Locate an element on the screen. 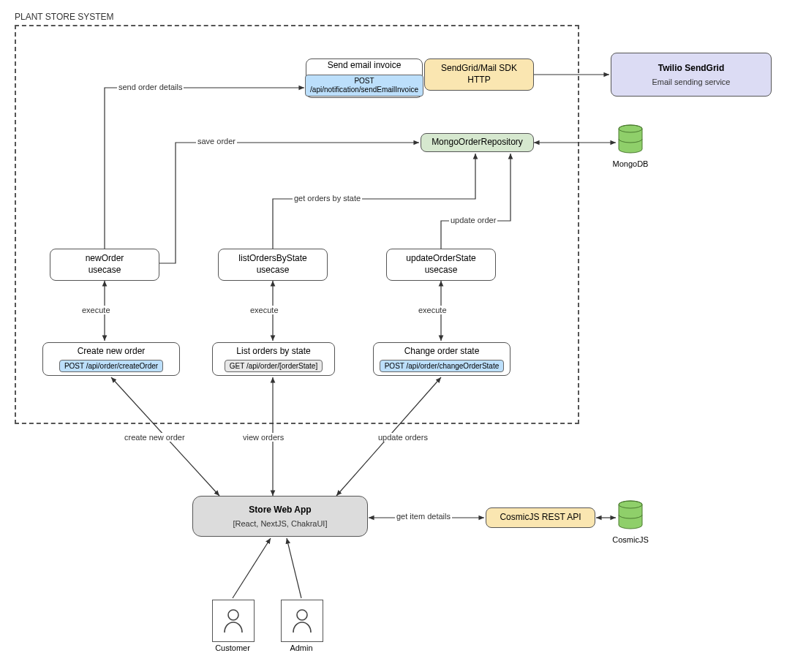 Image resolution: width=795 pixels, height=672 pixels. neworder-usecase-node: newOrder usecase is located at coordinates (105, 265).